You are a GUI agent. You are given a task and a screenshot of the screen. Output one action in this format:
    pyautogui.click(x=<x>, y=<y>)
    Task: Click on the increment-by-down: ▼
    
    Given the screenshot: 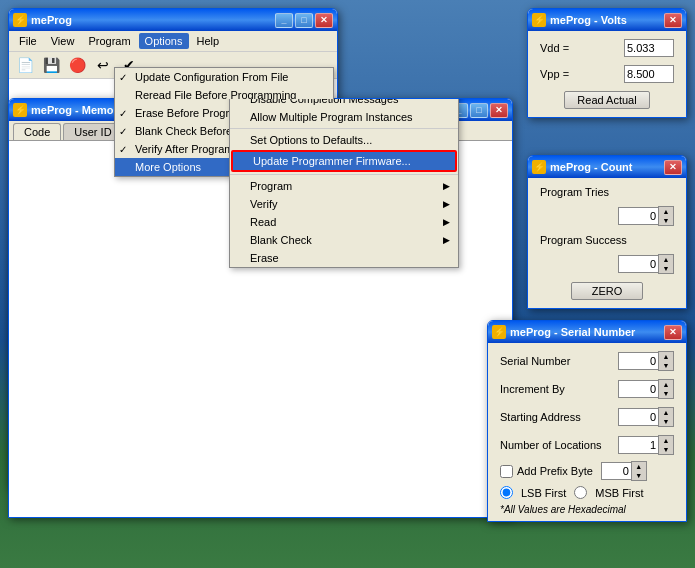 What is the action you would take?
    pyautogui.click(x=666, y=394)
    